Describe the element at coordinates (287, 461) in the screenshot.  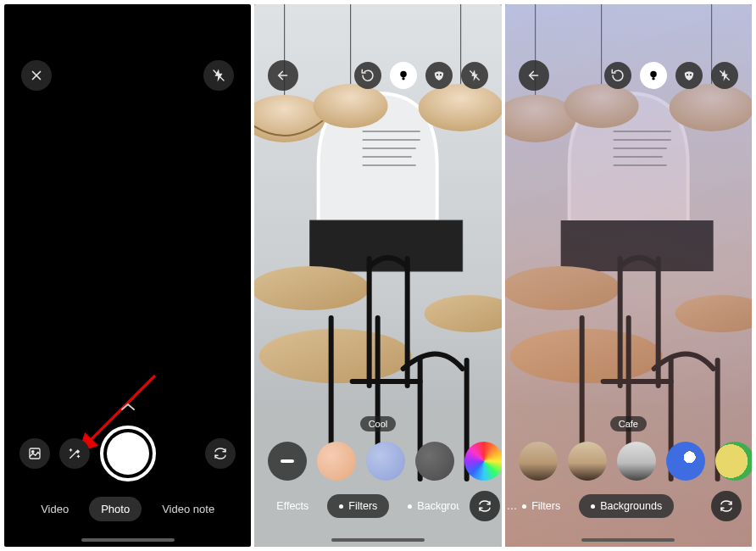
I see `filter-reset` at that location.